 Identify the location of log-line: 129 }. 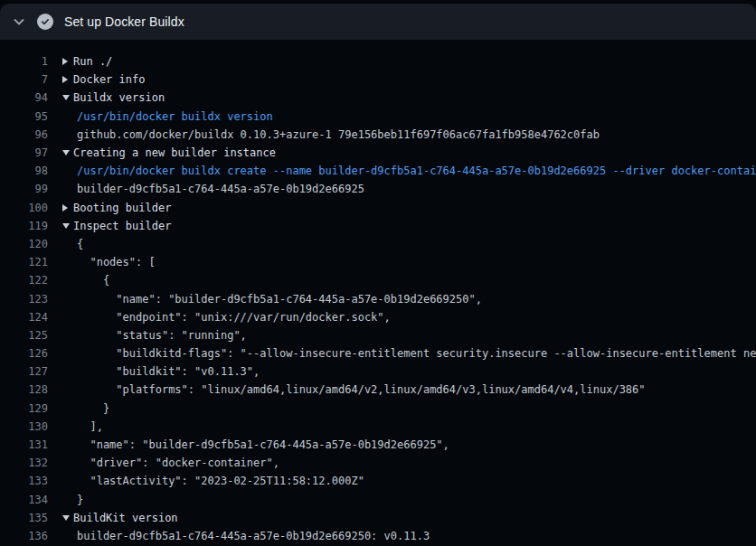
(378, 409).